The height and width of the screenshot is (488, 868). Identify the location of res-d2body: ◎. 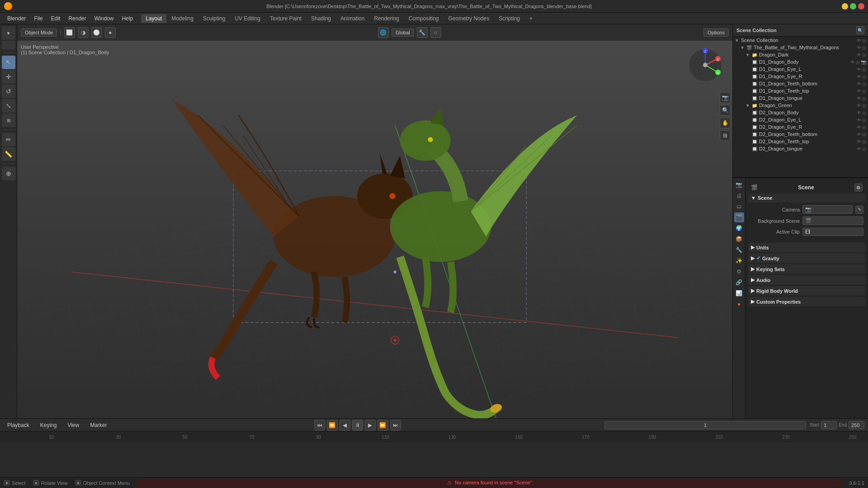
(864, 113).